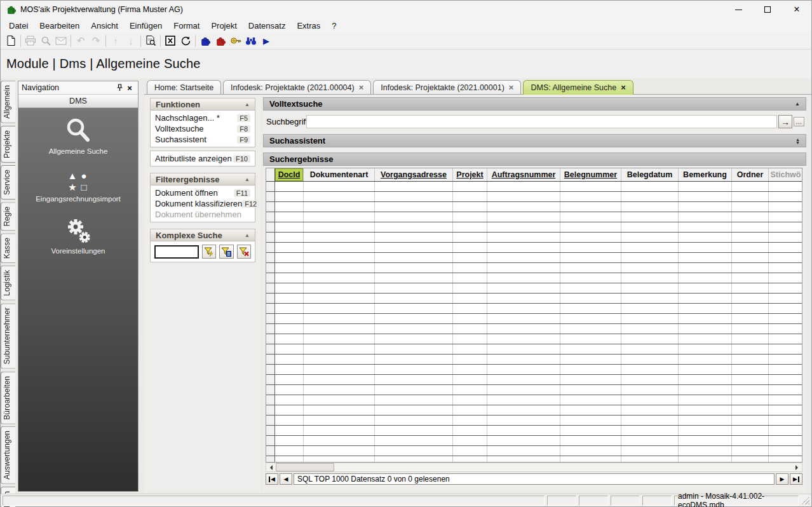 This screenshot has width=812, height=507. What do you see at coordinates (447, 87) in the screenshot?
I see `document-tab: Infodesk: Projektakte (2021.00001)×` at bounding box center [447, 87].